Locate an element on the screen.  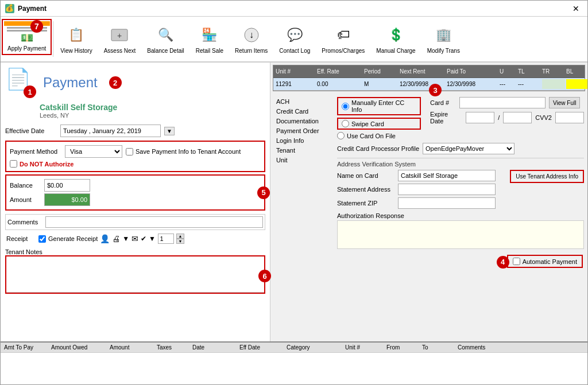
auth-response-textarea is located at coordinates (461, 235).